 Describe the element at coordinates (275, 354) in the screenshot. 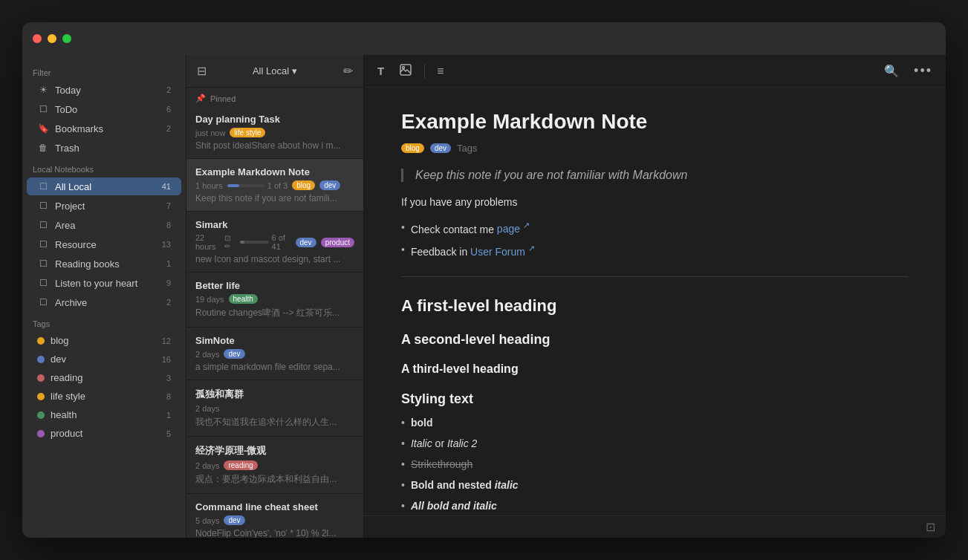

I see `note-item-simnote: SimNote 2 days dev a simple markdown fil…` at that location.